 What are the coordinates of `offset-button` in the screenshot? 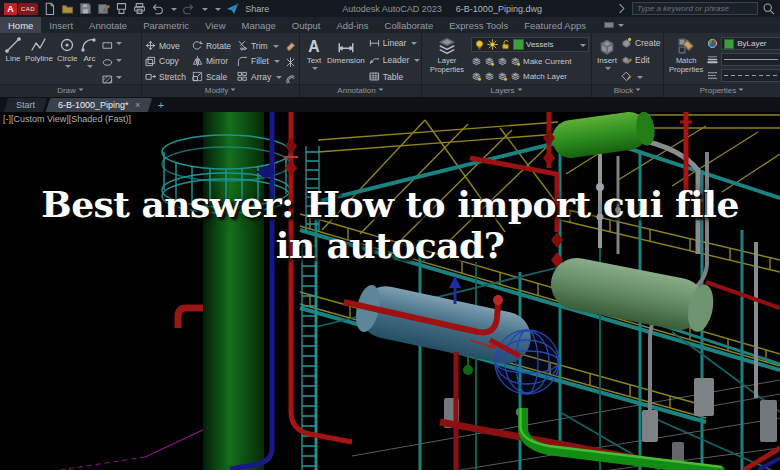 It's located at (290, 76).